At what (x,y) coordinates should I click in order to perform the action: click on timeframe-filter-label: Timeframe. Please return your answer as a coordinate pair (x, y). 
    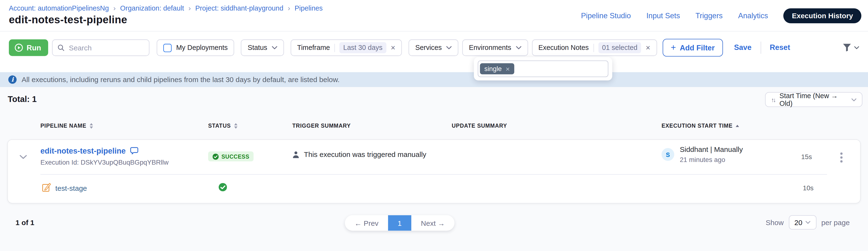
    Looking at the image, I should click on (314, 48).